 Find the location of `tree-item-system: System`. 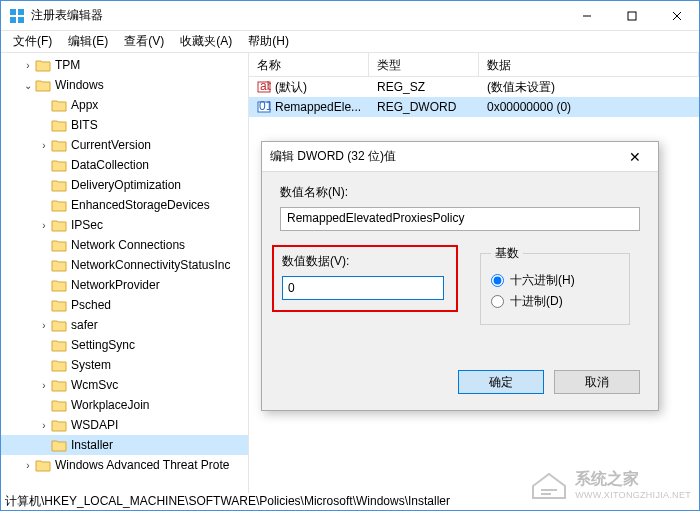

tree-item-system: System is located at coordinates (124, 365).